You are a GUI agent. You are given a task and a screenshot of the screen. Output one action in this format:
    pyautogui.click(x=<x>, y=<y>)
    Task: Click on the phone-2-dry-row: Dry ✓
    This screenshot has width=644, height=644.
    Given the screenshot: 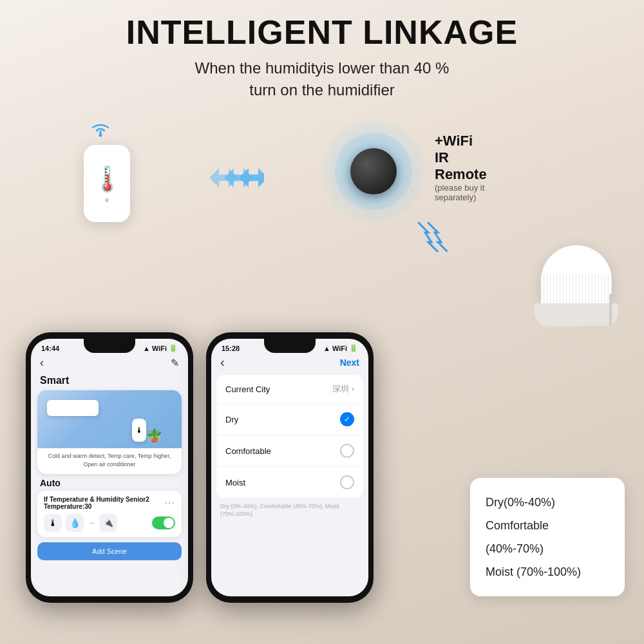 What is the action you would take?
    pyautogui.click(x=290, y=420)
    